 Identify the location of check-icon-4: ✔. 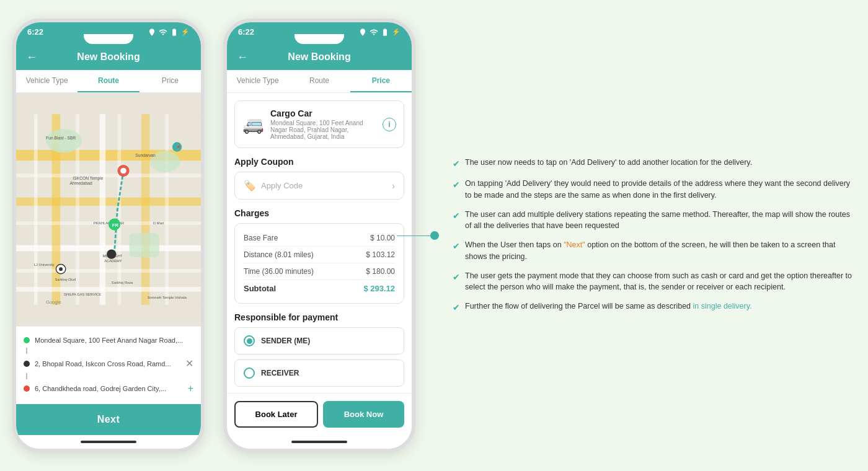
(456, 247).